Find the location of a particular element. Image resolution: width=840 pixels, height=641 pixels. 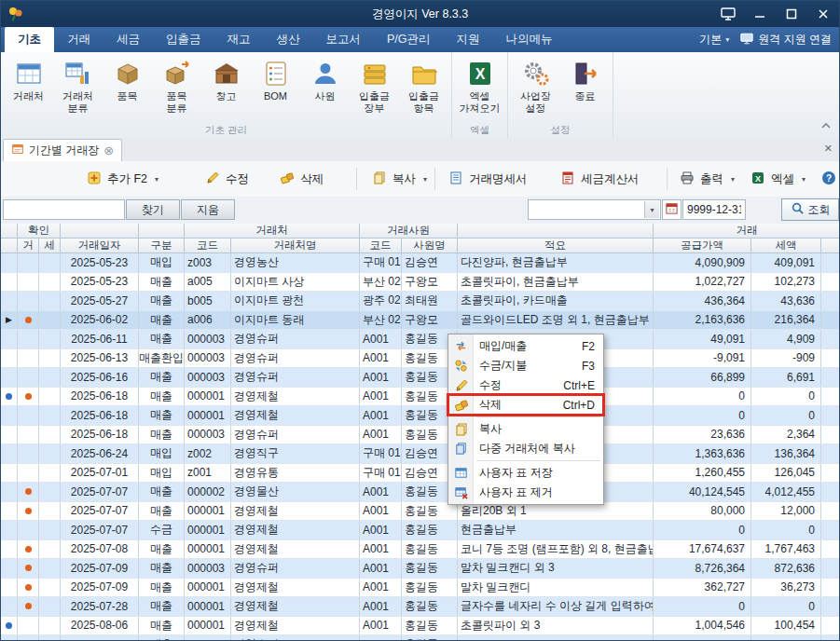

date-input is located at coordinates (714, 210).